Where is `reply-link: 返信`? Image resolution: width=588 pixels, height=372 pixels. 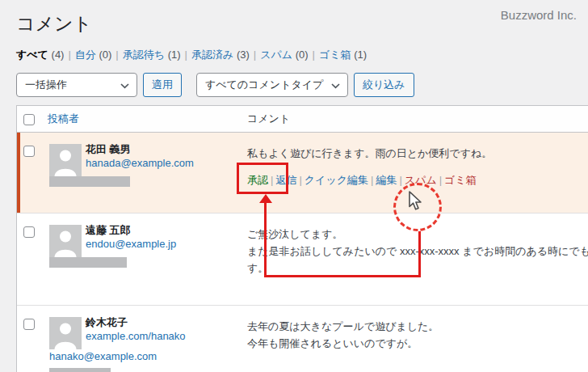 reply-link: 返信 is located at coordinates (286, 180).